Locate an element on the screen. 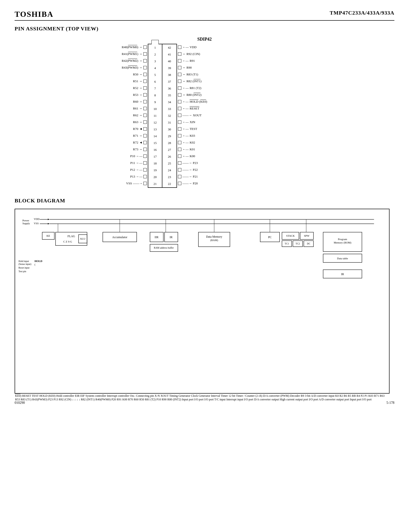  chip-pin-number: 23 is located at coordinates (169, 177).